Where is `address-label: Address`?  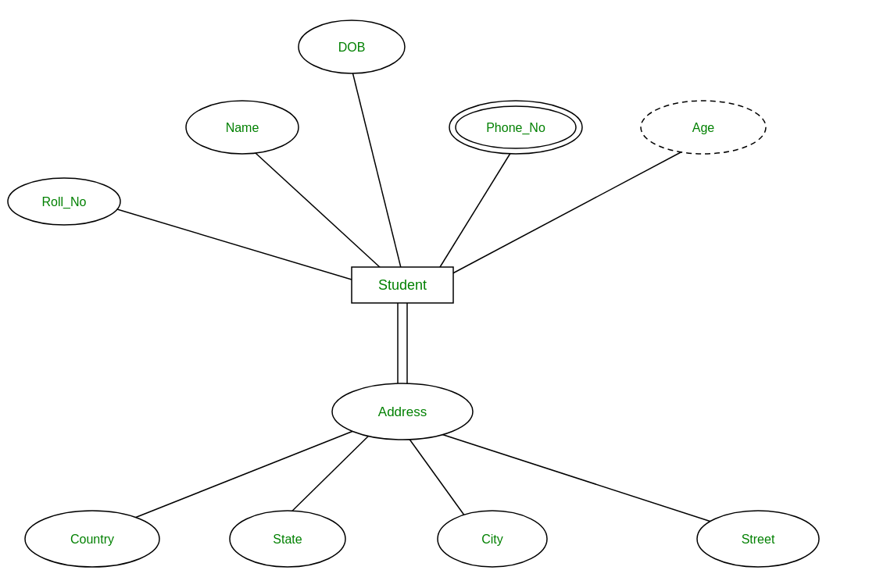 address-label: Address is located at coordinates (402, 412).